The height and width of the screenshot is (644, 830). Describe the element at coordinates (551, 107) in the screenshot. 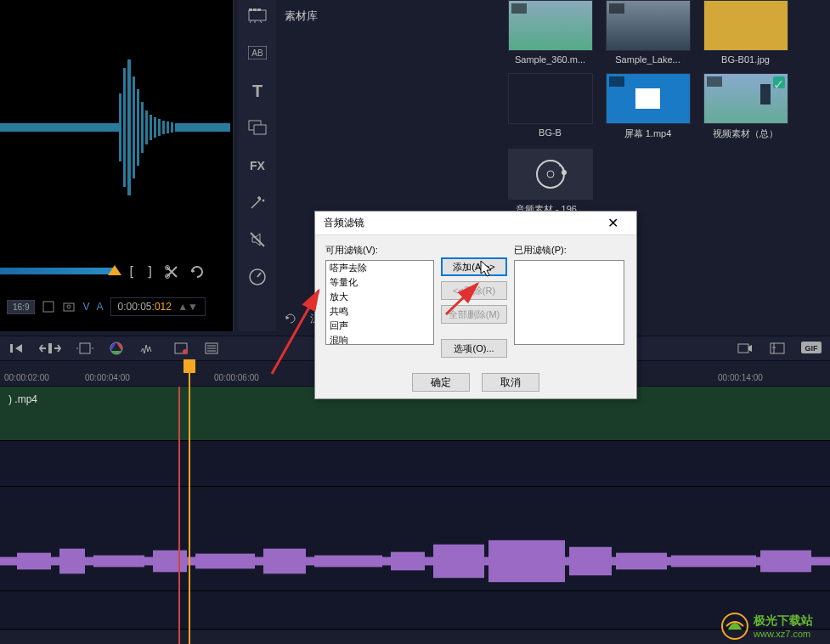

I see `media-thumb: BG-B` at that location.